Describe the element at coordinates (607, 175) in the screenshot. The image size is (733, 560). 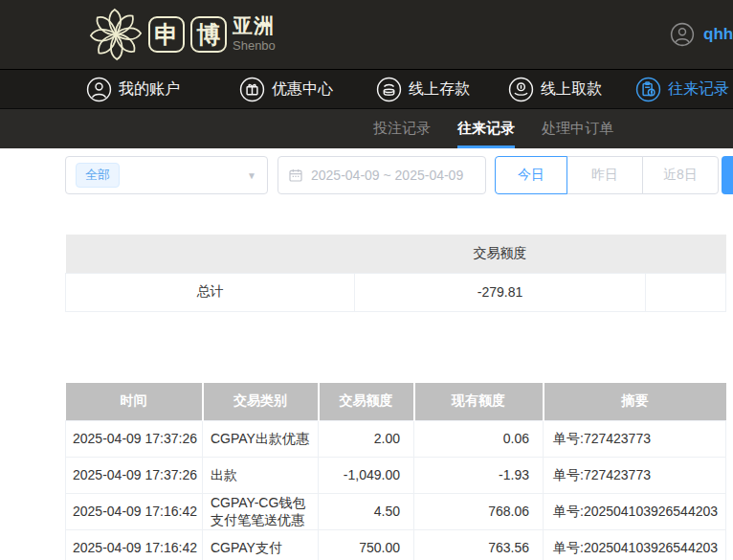
I see `quick-date-buttons: 今日 昨日 近8日` at that location.